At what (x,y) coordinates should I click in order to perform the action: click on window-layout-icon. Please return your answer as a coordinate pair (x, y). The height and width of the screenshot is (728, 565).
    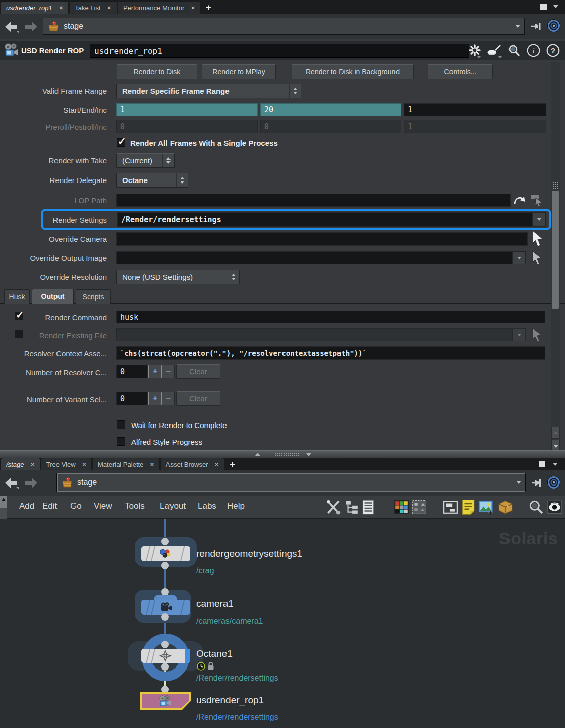
    Looking at the image, I should click on (450, 507).